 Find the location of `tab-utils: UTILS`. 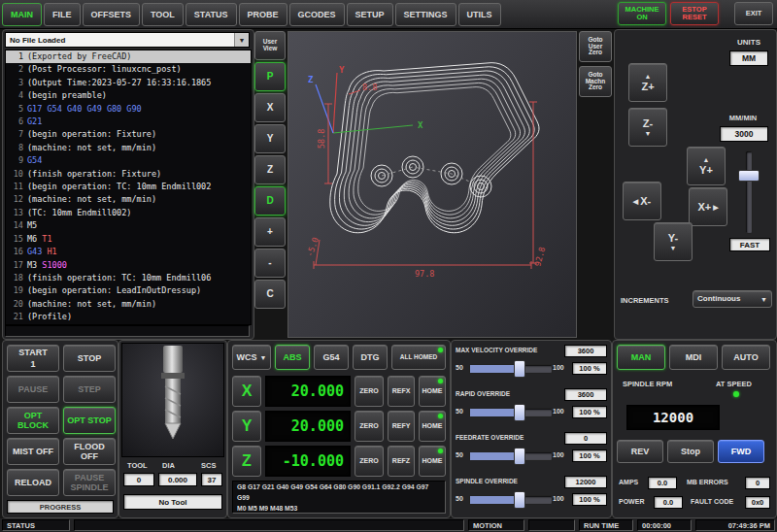

tab-utils: UTILS is located at coordinates (480, 15).